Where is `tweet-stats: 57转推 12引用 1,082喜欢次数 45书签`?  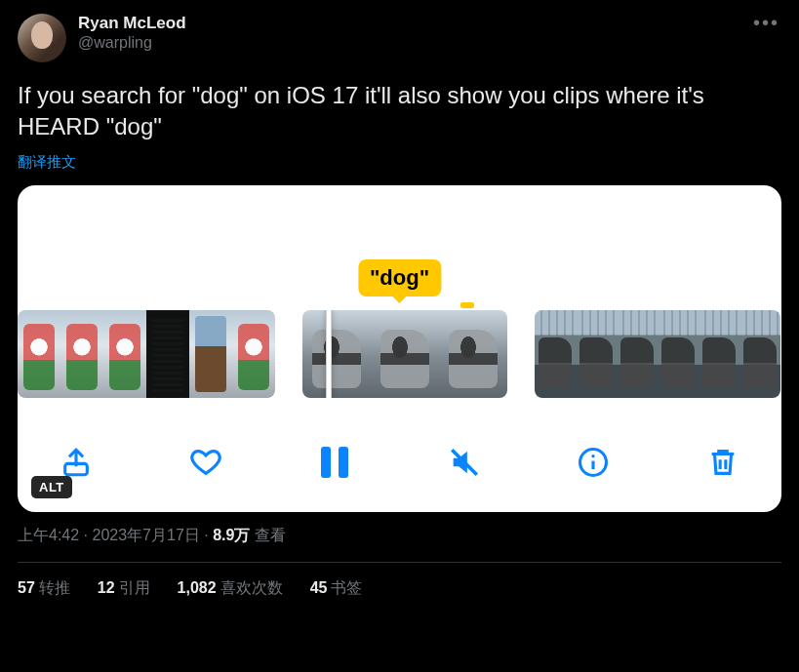
tweet-stats: 57转推 12引用 1,082喜欢次数 45书签 is located at coordinates (400, 581).